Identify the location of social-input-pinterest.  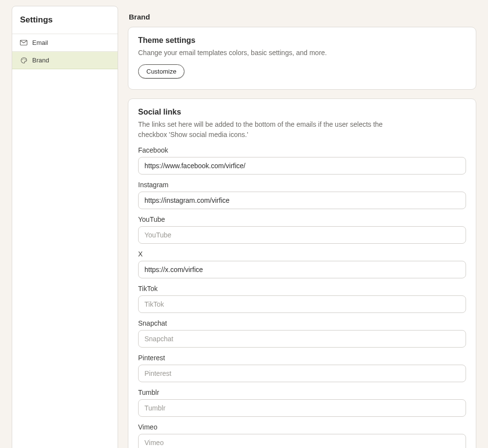
(302, 373).